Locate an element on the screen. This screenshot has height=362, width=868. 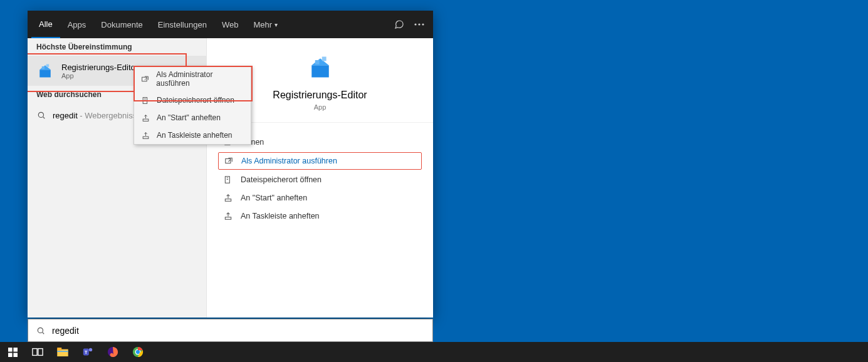
ctx-open-location: Dateispeicherort öffnen is located at coordinates (192, 100).